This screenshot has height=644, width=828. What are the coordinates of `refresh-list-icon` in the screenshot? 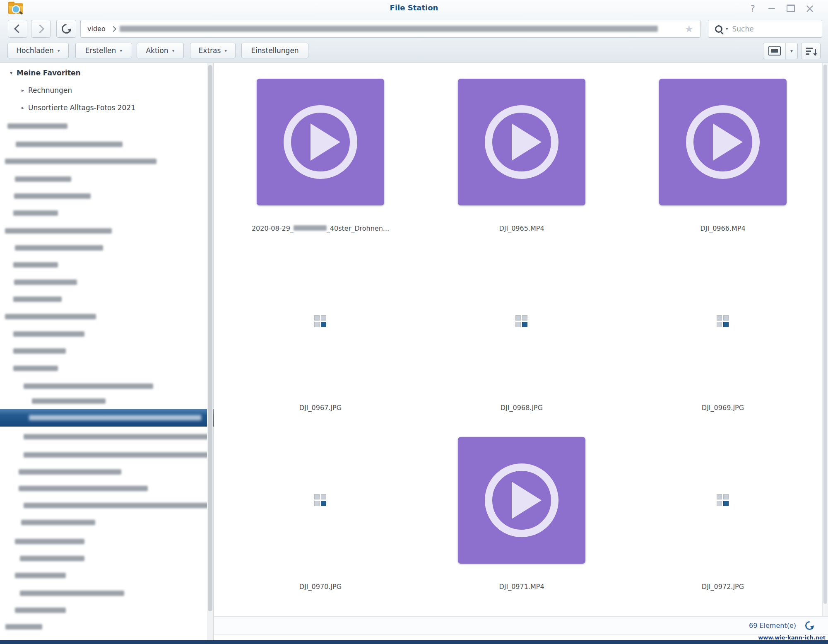 It's located at (810, 626).